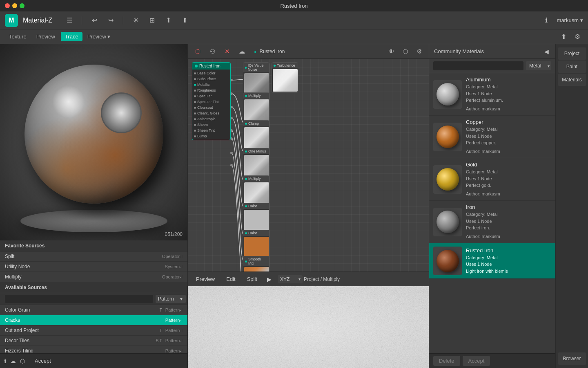 The height and width of the screenshot is (368, 588). What do you see at coordinates (572, 80) in the screenshot?
I see `side-tab-materials: Materials` at bounding box center [572, 80].